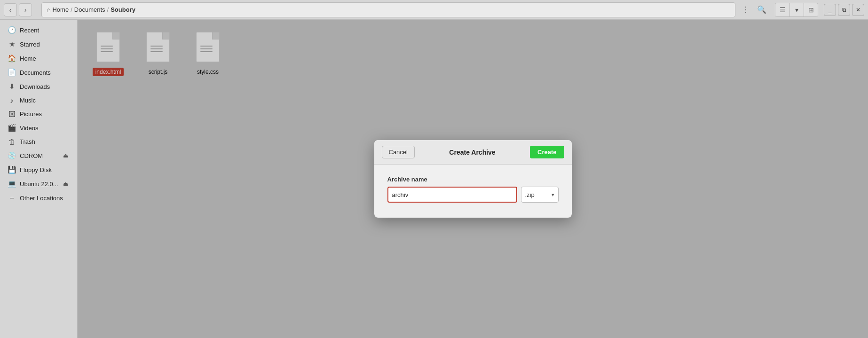 This screenshot has width=868, height=338. I want to click on view-toggle: ☰ ▾ ⊞, so click(797, 10).